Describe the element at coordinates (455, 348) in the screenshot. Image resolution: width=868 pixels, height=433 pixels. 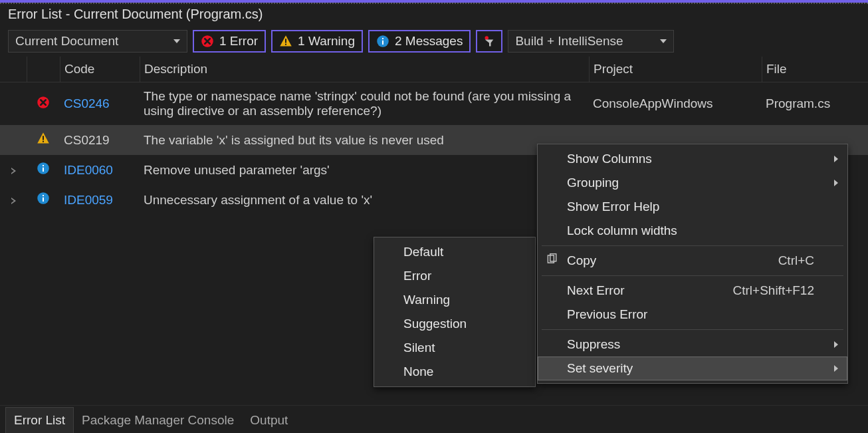
I see `severity-option: Silent` at that location.